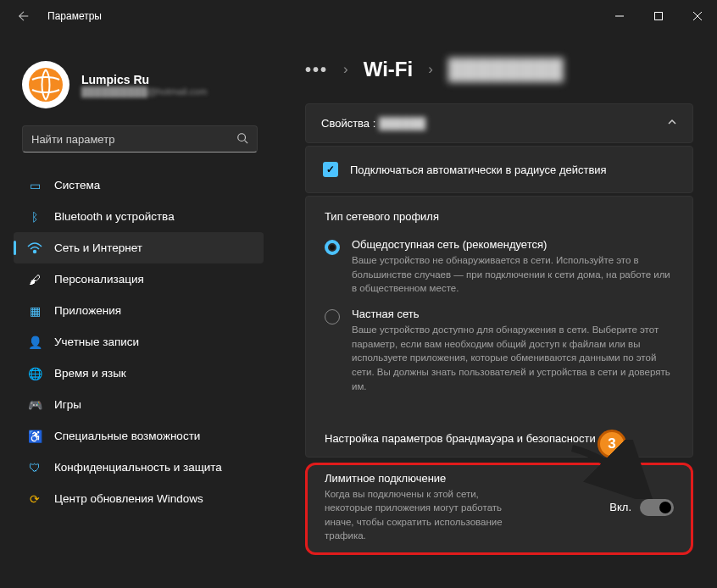 The height and width of the screenshot is (588, 717). What do you see at coordinates (35, 217) in the screenshot?
I see `bluetooth-icon: ᛒ` at bounding box center [35, 217].